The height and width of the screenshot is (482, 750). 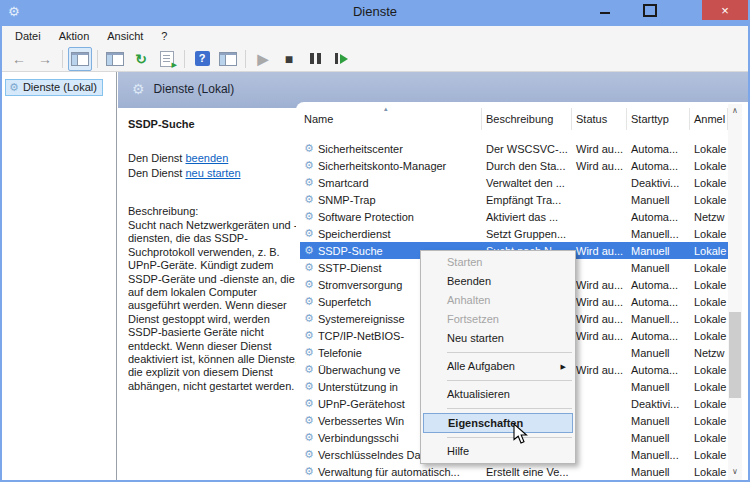 I want to click on context-menu-item-alle-aufgaben: Alle Aufgaben▶, so click(x=498, y=366).